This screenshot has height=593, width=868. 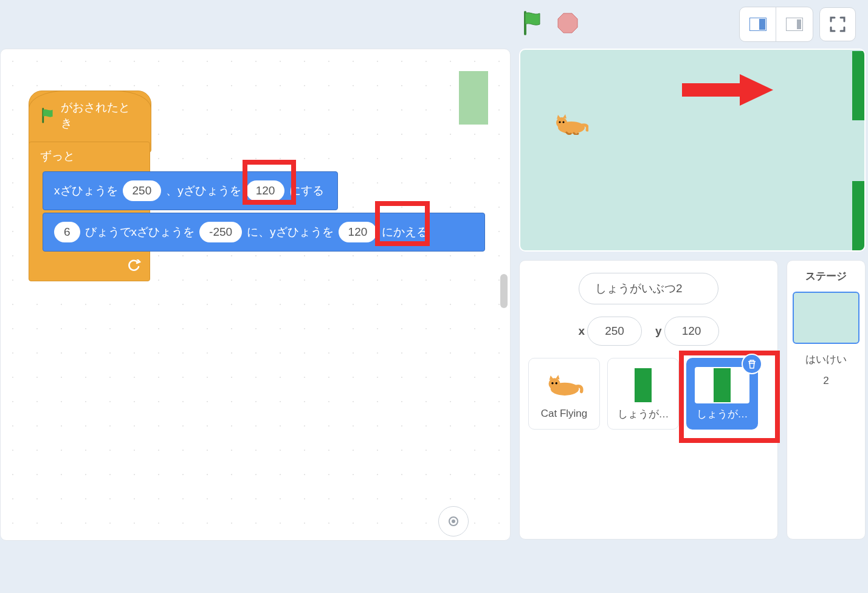 I want to click on large-stage-button, so click(x=794, y=24).